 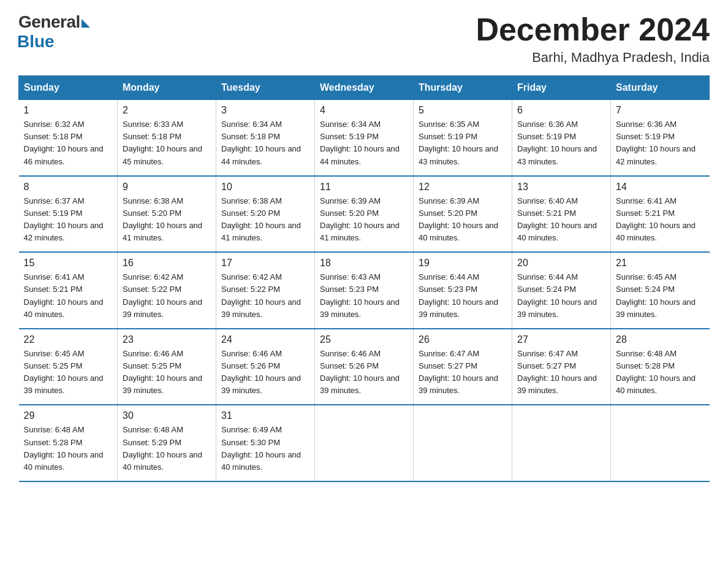 What do you see at coordinates (661, 215) in the screenshot?
I see `calendar-cell: 14Sunrise: 6:41 AMSunset: 5:21 PMDayligh…` at bounding box center [661, 215].